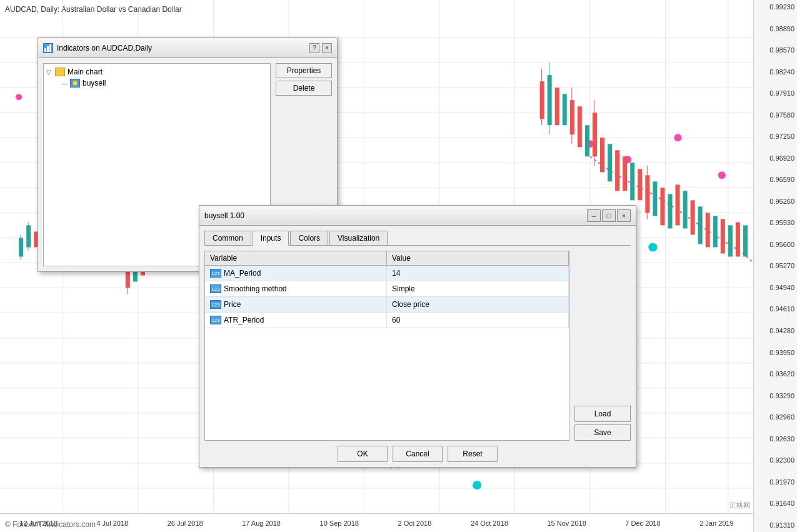  I want to click on properties-dialog-titlebar: buysell 1.00 – □ ×, so click(418, 216).